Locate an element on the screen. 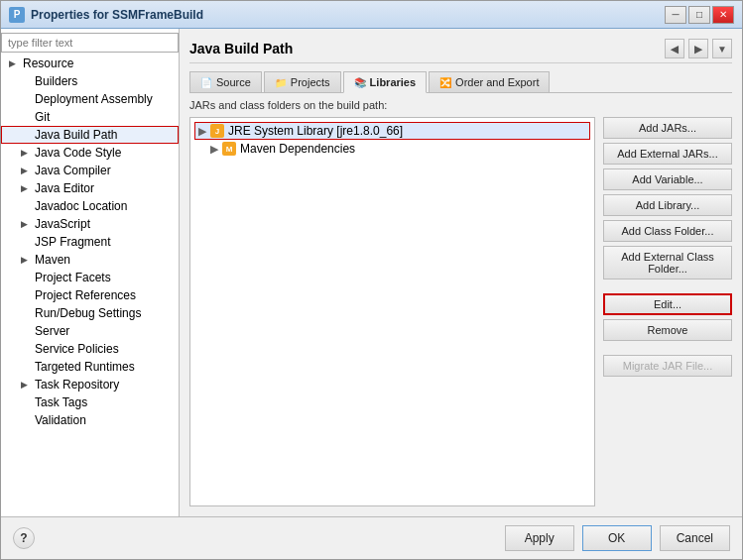 The image size is (743, 560). maximize-button: □ is located at coordinates (699, 15).